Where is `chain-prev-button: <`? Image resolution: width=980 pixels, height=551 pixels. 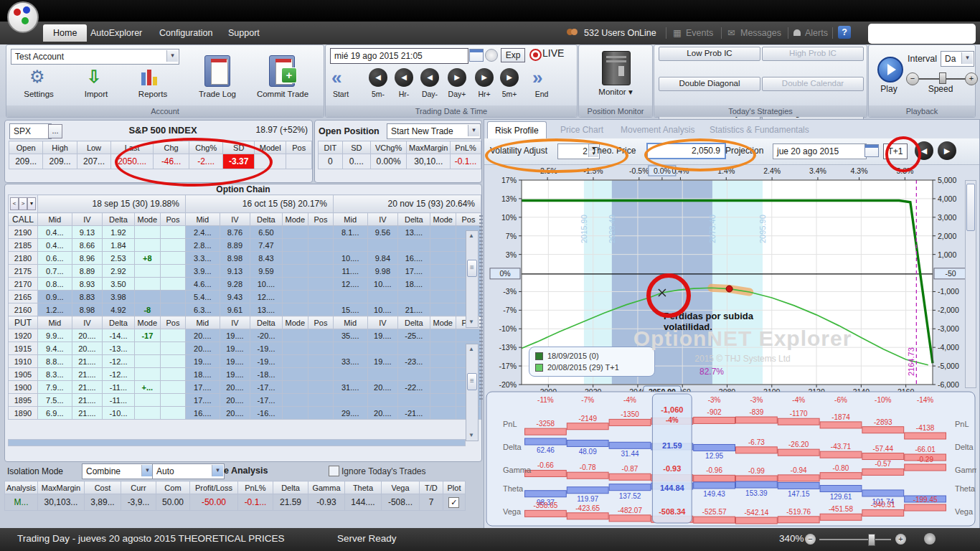 chain-prev-button: < is located at coordinates (14, 204).